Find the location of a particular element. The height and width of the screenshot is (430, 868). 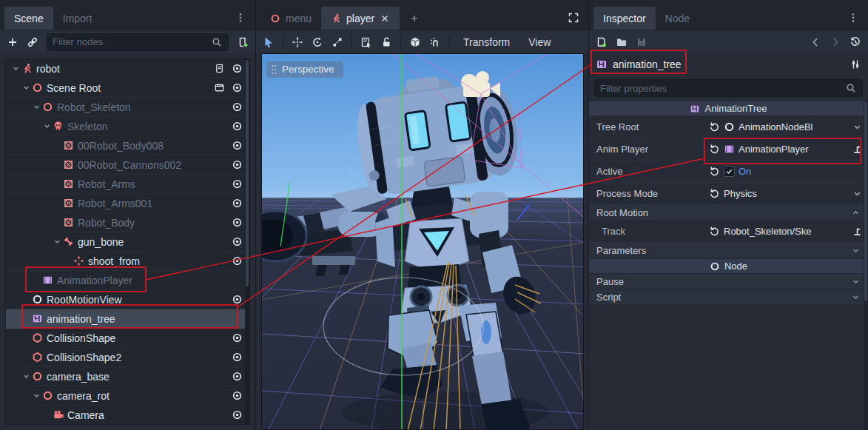

filter-properties-field is located at coordinates (722, 89).